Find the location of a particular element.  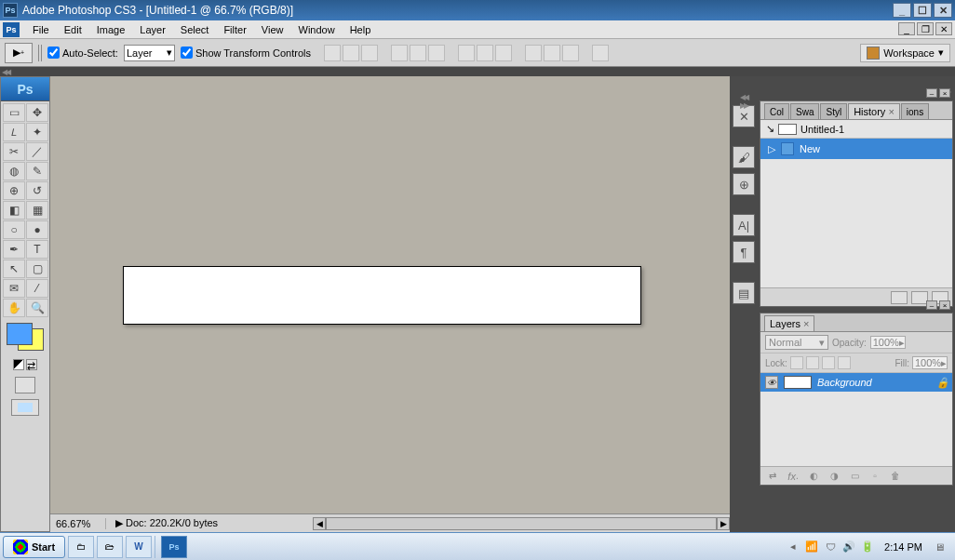

align-bottom-icon is located at coordinates (370, 53).